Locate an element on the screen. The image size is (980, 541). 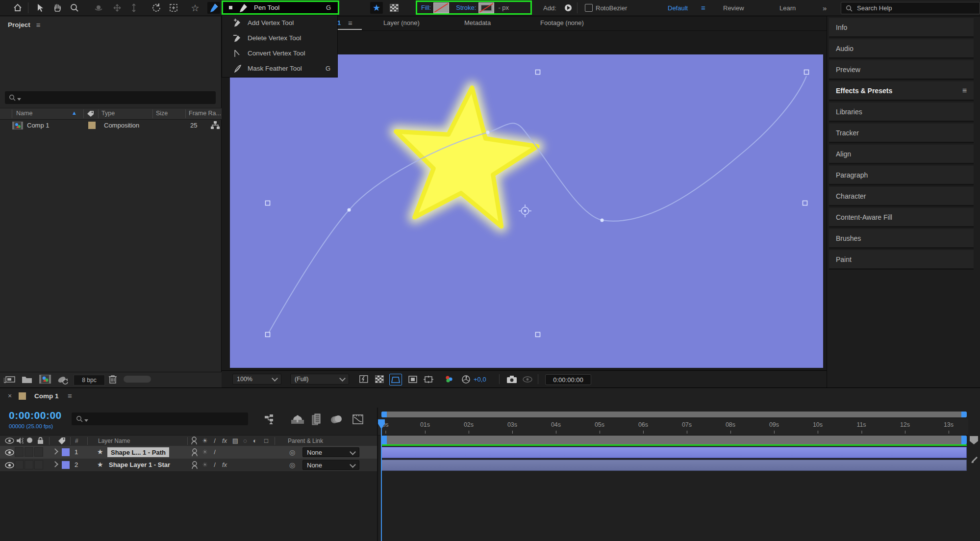
label-column-icon is located at coordinates (62, 440).